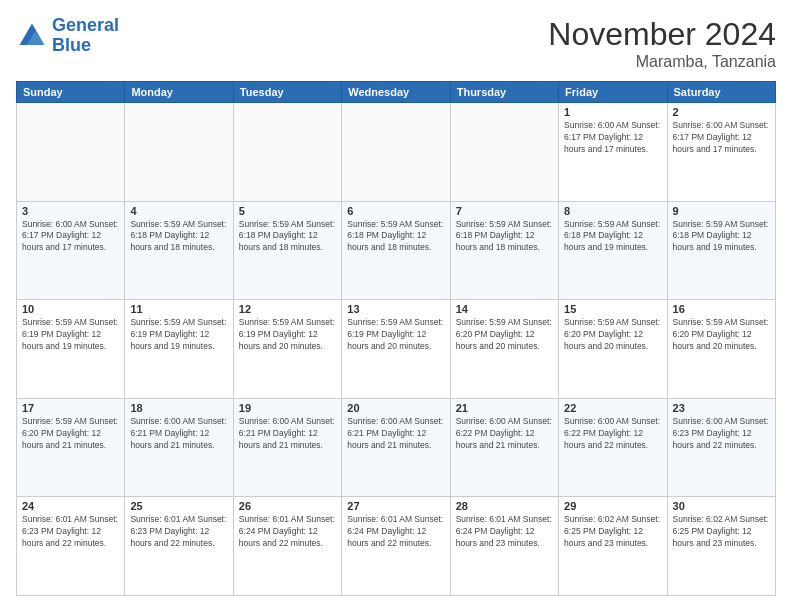 The width and height of the screenshot is (792, 612). What do you see at coordinates (504, 350) in the screenshot?
I see `calendar-day-cell: 14Sunrise: 5:59 AM Sunset: 6:20 PM Dayli…` at bounding box center [504, 350].